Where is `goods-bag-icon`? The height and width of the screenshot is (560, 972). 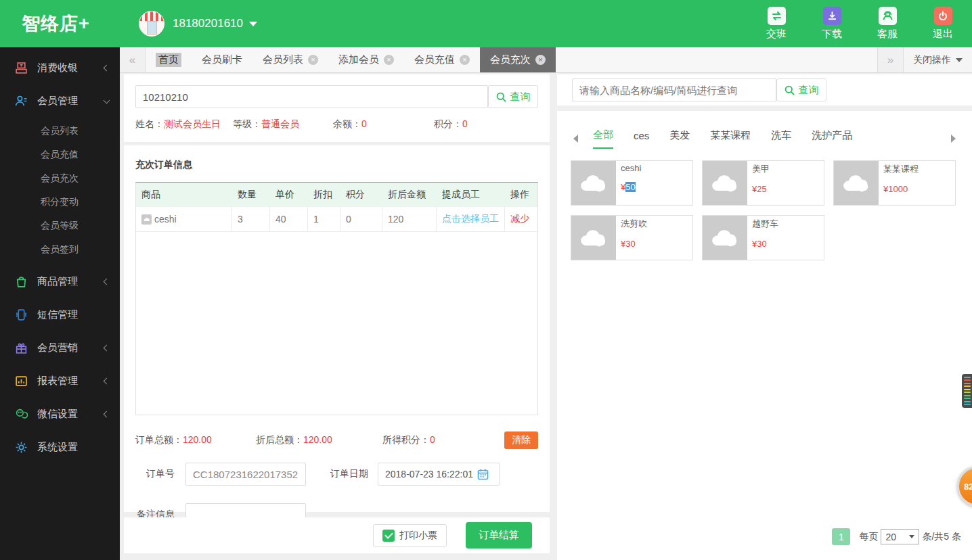 goods-bag-icon is located at coordinates (22, 281).